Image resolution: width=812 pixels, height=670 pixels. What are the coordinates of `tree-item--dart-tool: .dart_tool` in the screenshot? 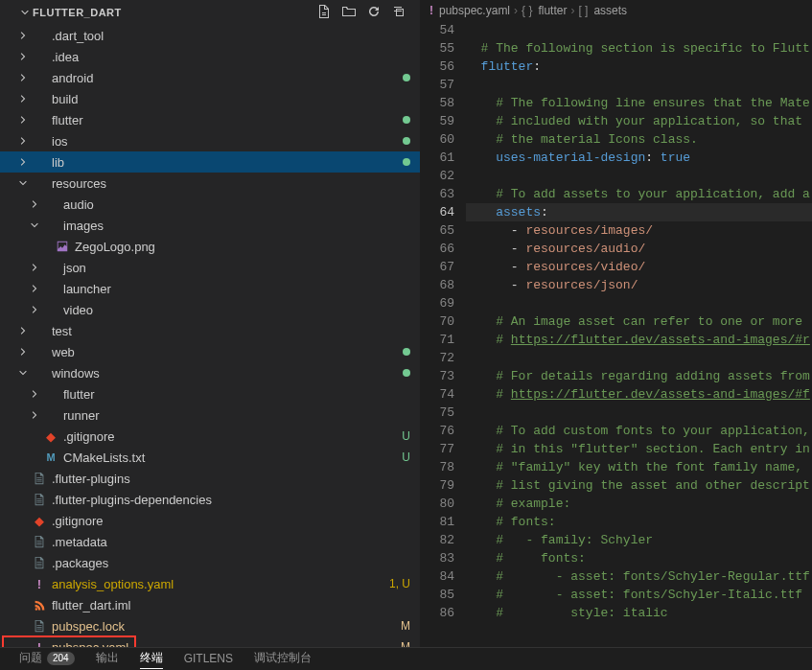 It's located at (210, 35).